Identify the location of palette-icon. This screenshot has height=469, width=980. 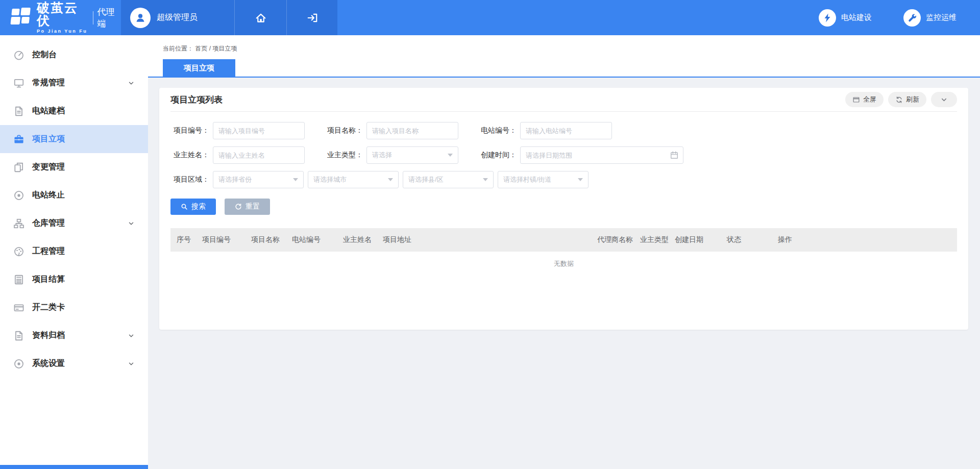
(19, 252).